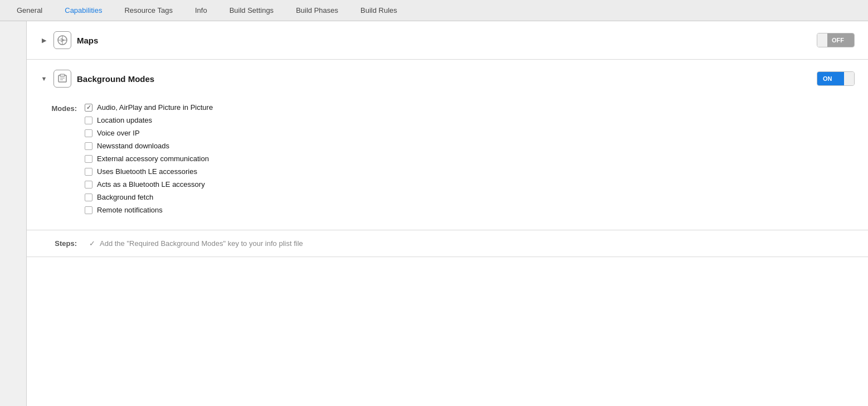  Describe the element at coordinates (118, 133) in the screenshot. I see `checkbox-voip-label: Voice over IP` at that location.